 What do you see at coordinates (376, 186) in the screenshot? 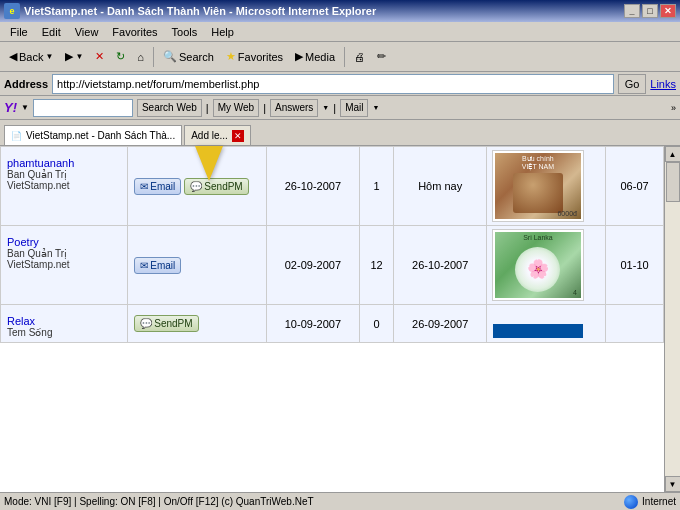
I see `posts-cell: 1` at bounding box center [376, 186].